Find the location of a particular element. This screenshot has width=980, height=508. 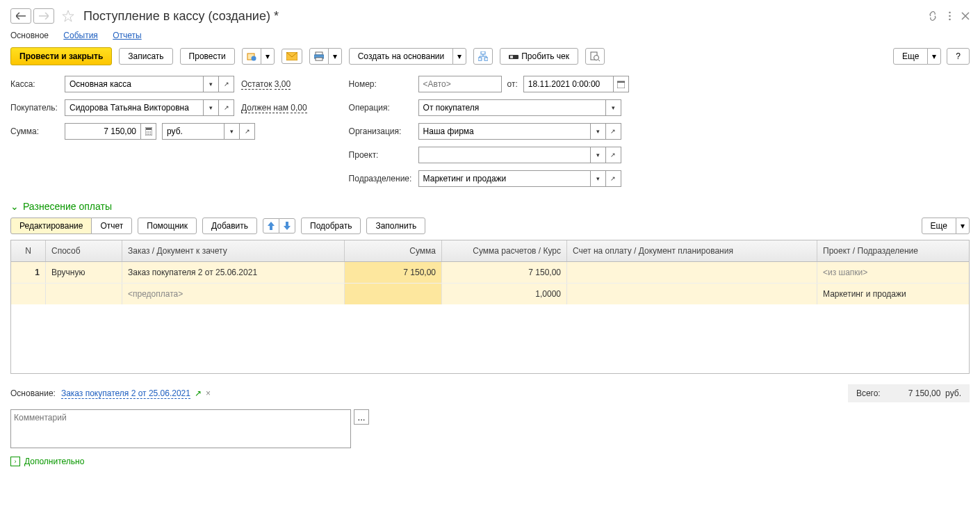

post-button: Провести is located at coordinates (207, 56).